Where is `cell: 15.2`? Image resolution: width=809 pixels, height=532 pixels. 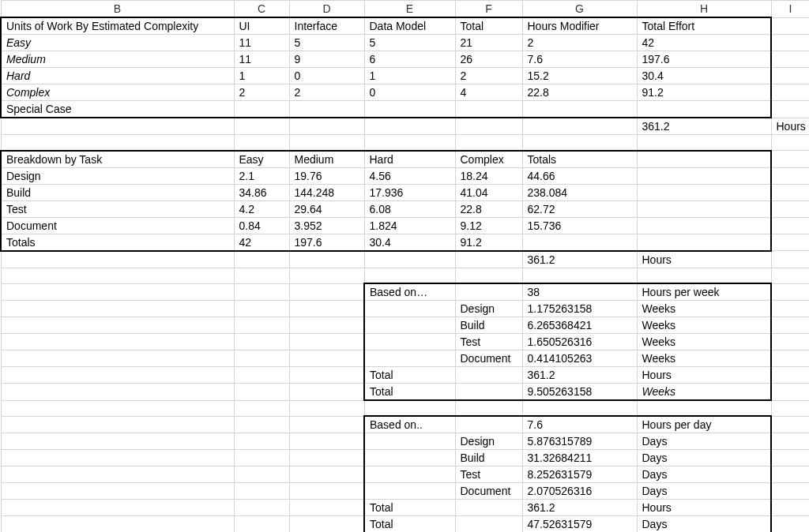 cell: 15.2 is located at coordinates (580, 76).